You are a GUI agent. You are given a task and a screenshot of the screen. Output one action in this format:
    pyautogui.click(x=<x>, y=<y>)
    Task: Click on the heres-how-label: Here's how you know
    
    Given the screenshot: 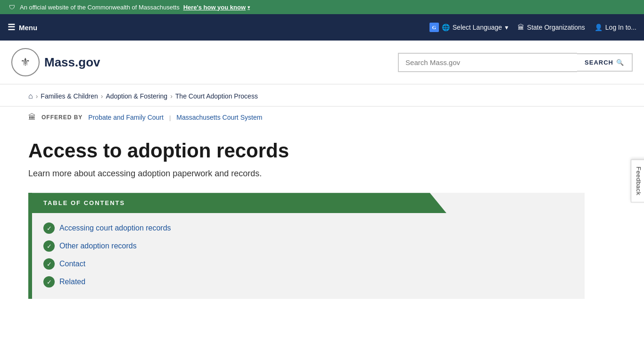 What is the action you would take?
    pyautogui.click(x=215, y=8)
    